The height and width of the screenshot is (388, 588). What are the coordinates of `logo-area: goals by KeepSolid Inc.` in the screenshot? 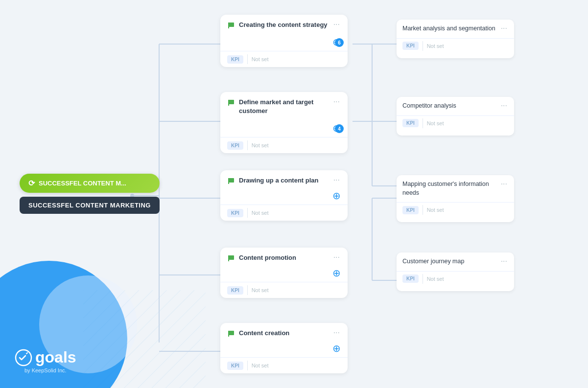 It's located at (46, 361).